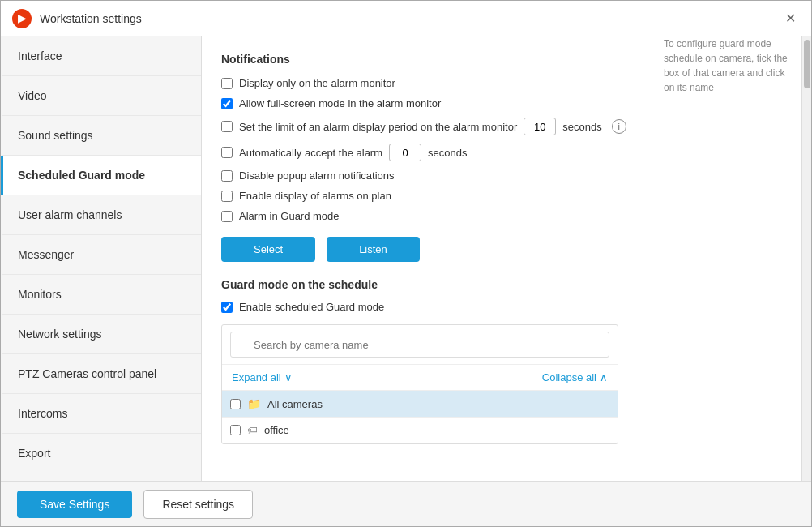 The width and height of the screenshot is (812, 527). What do you see at coordinates (227, 84) in the screenshot?
I see `checkbox-display-alarm` at bounding box center [227, 84].